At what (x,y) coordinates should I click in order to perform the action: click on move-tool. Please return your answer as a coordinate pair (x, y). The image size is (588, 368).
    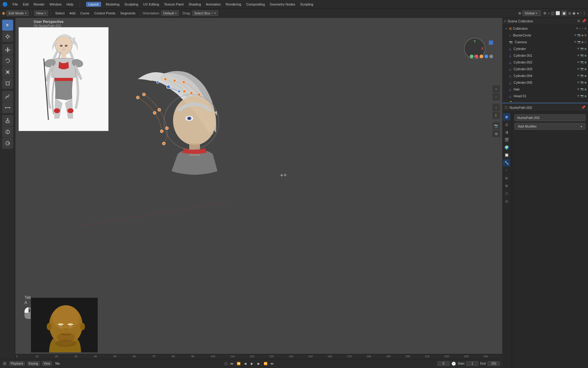
    Looking at the image, I should click on (8, 49).